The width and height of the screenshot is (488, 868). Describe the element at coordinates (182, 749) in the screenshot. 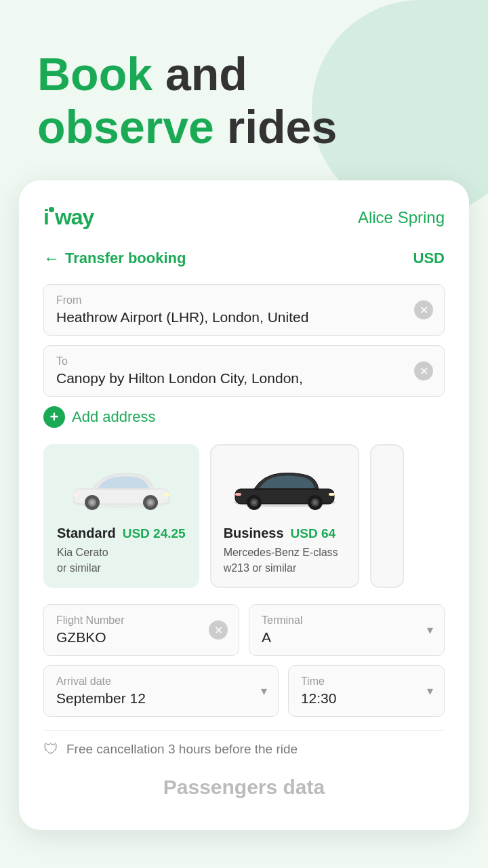

I see `free-cancel-text: Free cancellation 3 hours before the rid…` at that location.